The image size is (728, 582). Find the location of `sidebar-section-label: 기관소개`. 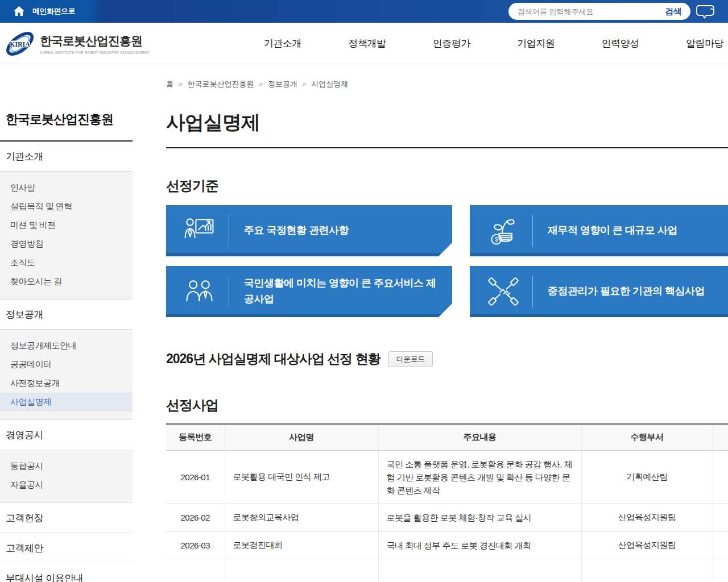

sidebar-section-label: 기관소개 is located at coordinates (66, 157).